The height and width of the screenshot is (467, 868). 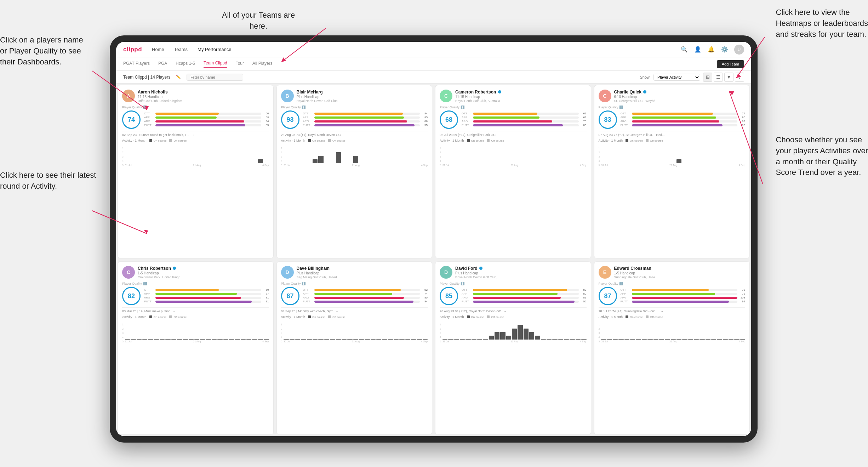 I want to click on filter-view-button: ▼, so click(x=729, y=77).